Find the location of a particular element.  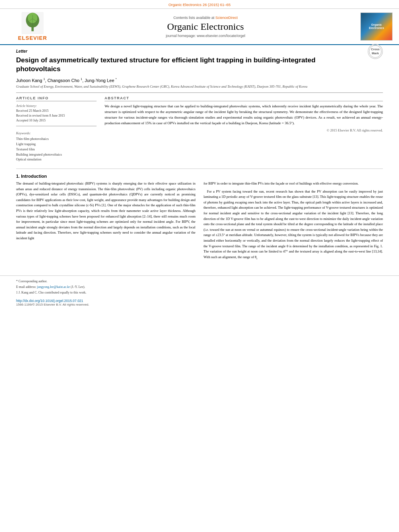

article-info-abstract: ARTICLE INFO Article history: Received 2… is located at coordinates (200, 129).